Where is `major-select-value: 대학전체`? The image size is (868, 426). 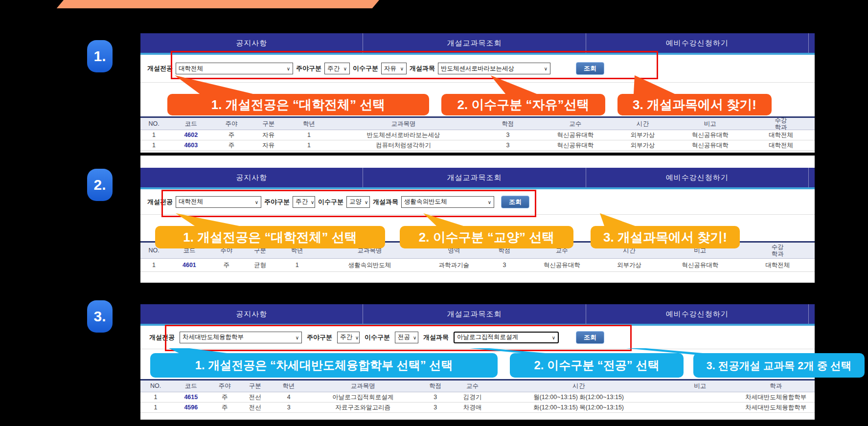
major-select-value: 대학전체 is located at coordinates (191, 202).